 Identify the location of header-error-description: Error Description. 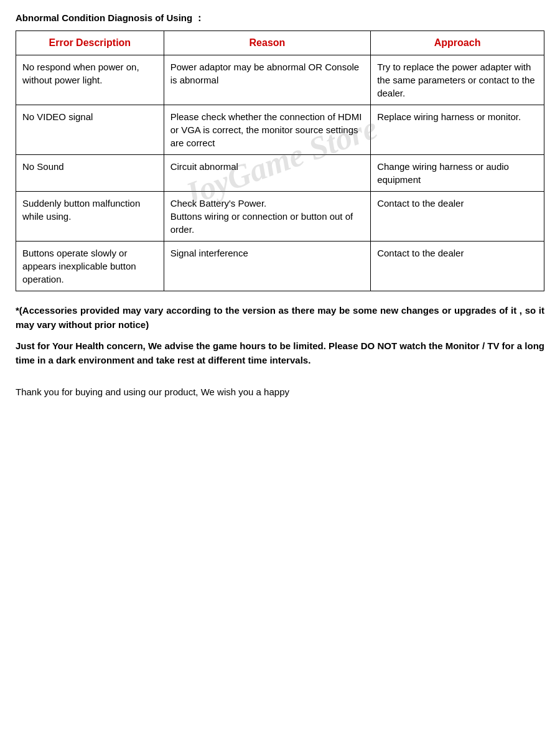
(90, 44).